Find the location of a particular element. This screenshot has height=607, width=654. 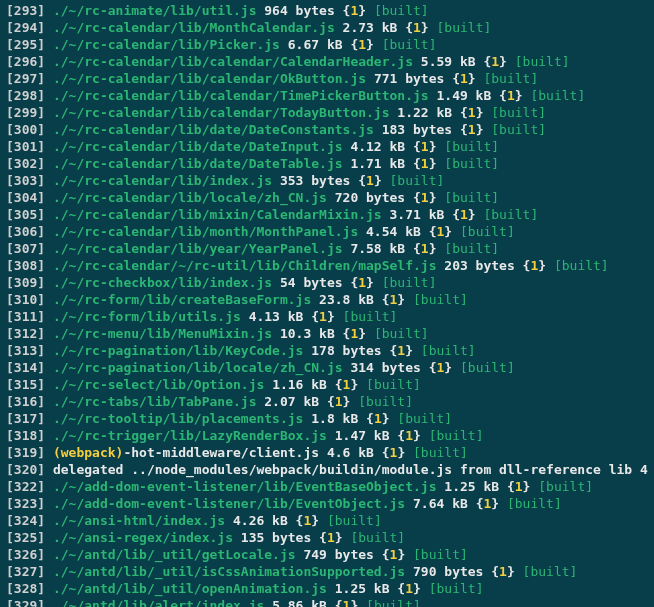

build-output-line: [293] ./~/rc-animate/lib/util.js 964 byt… is located at coordinates (327, 10).